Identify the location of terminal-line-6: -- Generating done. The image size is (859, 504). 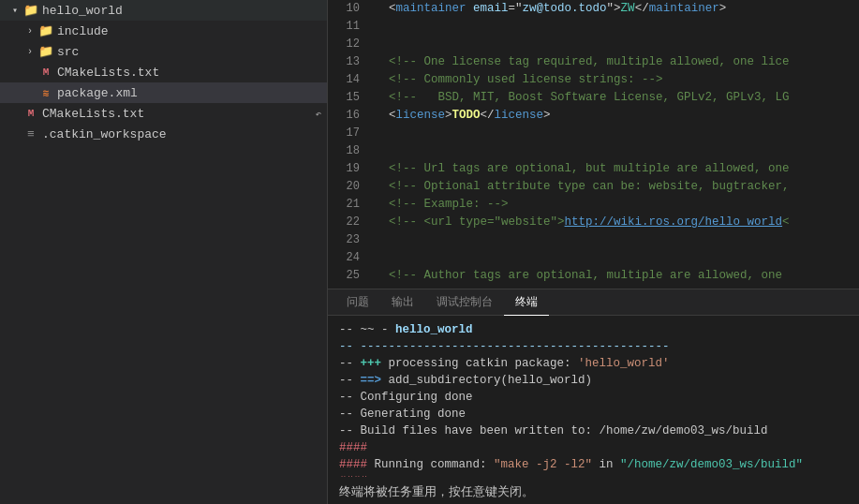
(594, 414).